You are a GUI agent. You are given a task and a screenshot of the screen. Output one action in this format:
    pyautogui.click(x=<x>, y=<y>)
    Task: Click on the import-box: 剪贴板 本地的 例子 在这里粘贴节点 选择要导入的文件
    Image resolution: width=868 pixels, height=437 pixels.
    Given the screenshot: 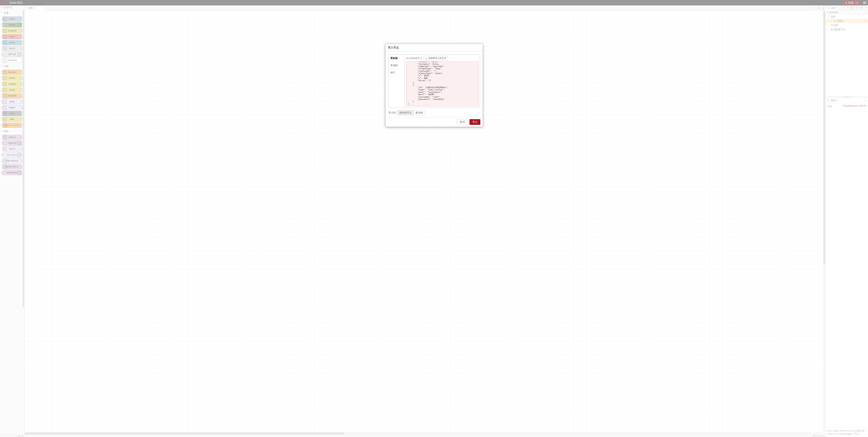 What is the action you would take?
    pyautogui.click(x=434, y=81)
    